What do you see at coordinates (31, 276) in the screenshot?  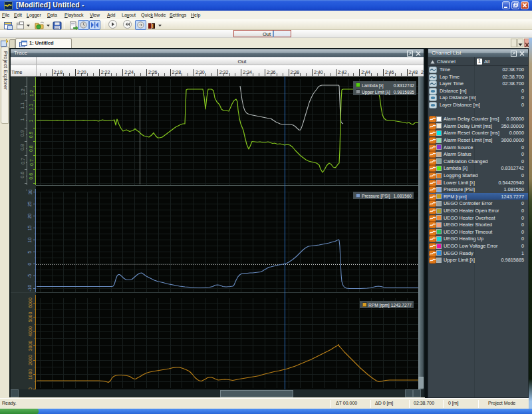 I see `svg-text: -5` at bounding box center [31, 276].